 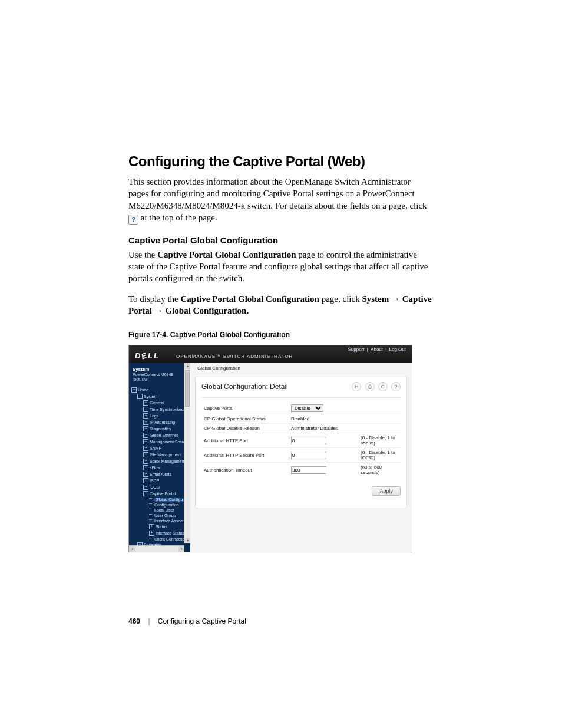 What do you see at coordinates (151, 396) in the screenshot?
I see `tree-system: System` at bounding box center [151, 396].